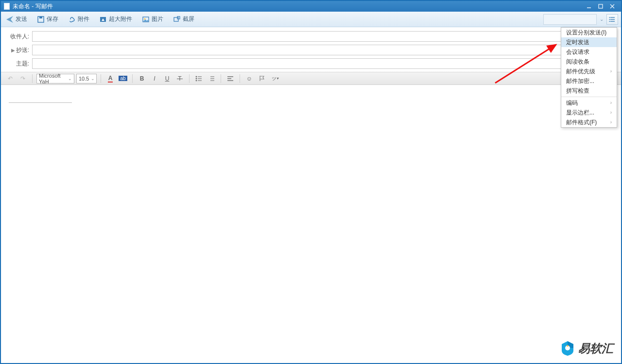 The height and width of the screenshot is (364, 622). What do you see at coordinates (311, 64) in the screenshot?
I see `subject-row: 主题:` at bounding box center [311, 64].